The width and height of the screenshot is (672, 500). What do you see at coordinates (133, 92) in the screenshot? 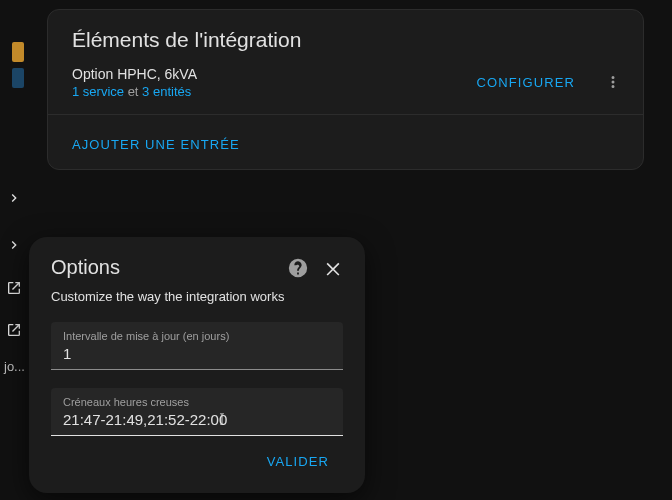
I see `subtext-separator: et` at bounding box center [133, 92].